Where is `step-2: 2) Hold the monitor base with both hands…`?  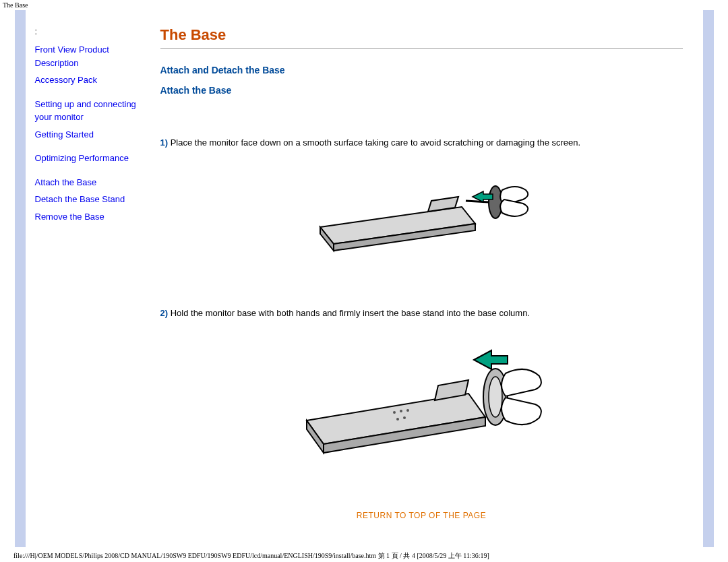 step-2: 2) Hold the monitor base with both hands… is located at coordinates (422, 313).